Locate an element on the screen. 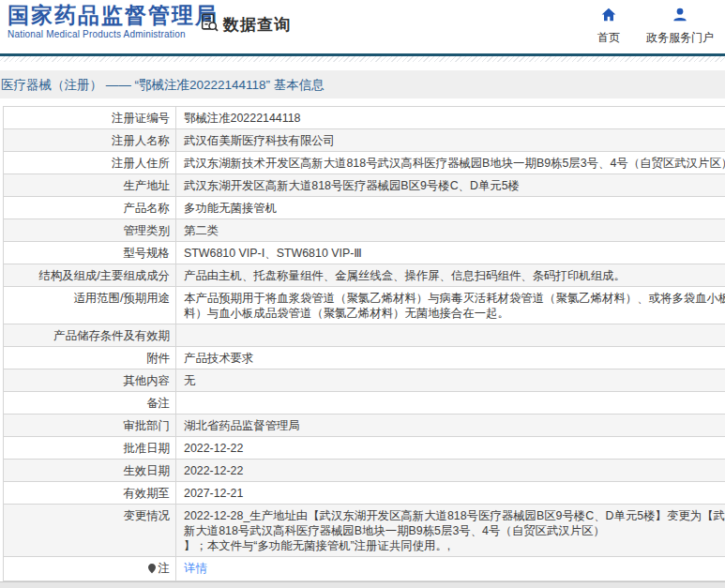  home-icon is located at coordinates (609, 17).